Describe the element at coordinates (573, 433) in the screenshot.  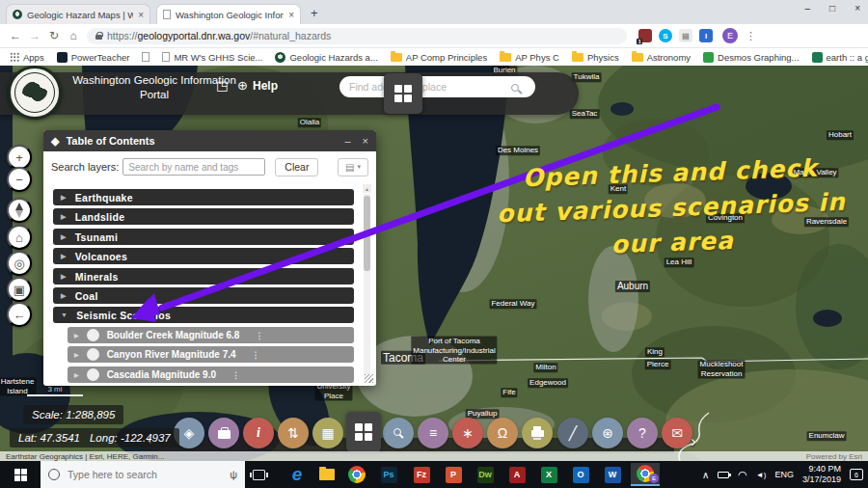
I see `measure-button: ╱` at that location.